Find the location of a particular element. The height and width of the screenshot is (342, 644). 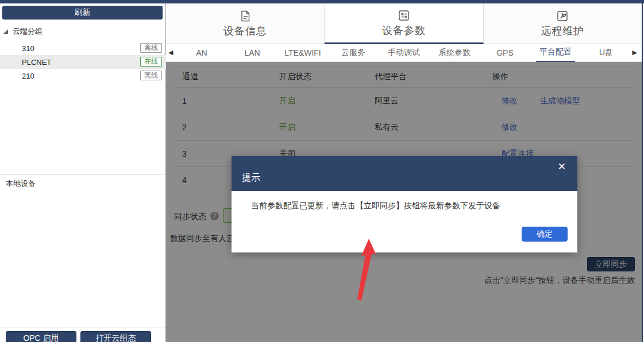

subtab-wan: AN is located at coordinates (202, 53).